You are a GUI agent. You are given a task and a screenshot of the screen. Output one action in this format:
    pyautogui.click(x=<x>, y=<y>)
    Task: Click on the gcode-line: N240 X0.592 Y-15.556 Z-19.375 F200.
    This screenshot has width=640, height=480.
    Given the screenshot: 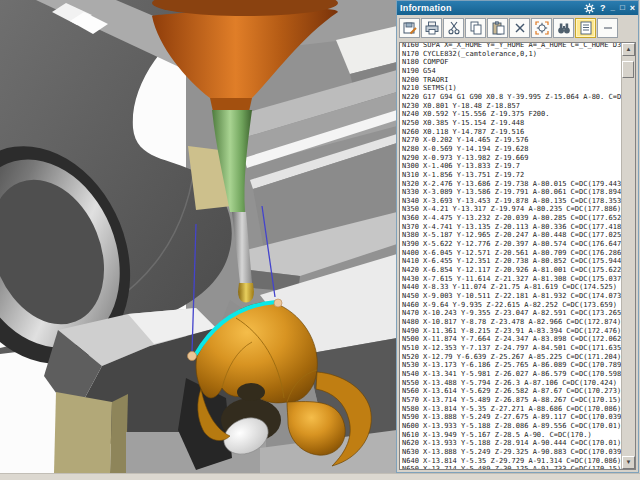 What is the action you would take?
    pyautogui.click(x=512, y=114)
    